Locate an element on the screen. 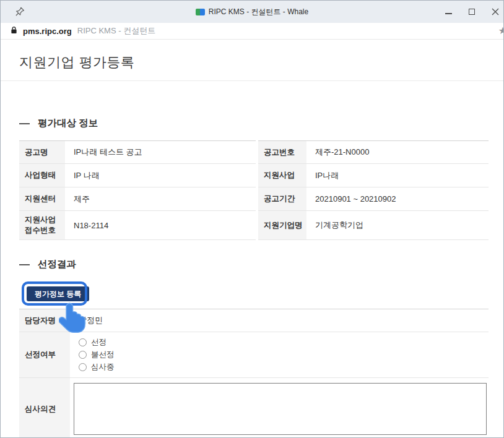  table-row: 지원사업 접수번호 N18-2114 지원기업명 기계공학기업 is located at coordinates (254, 225).